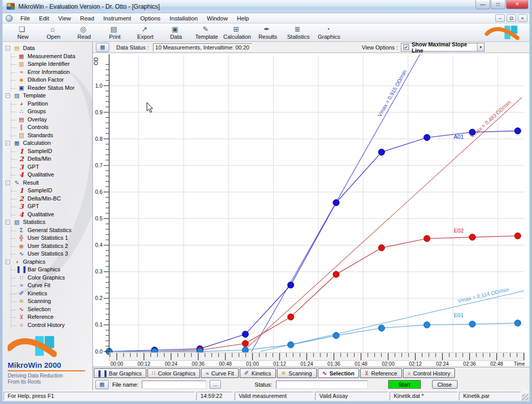 This screenshot has height=404, width=532. What do you see at coordinates (44, 18) in the screenshot?
I see `menu-item: Edit` at bounding box center [44, 18].